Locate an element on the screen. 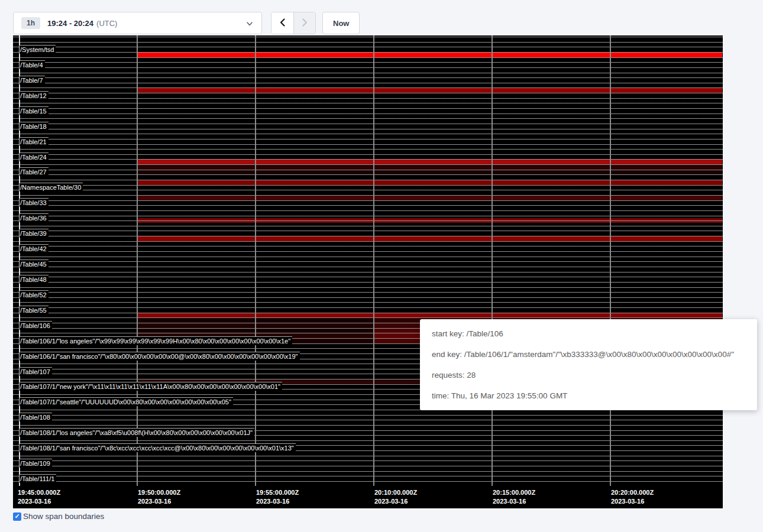 This screenshot has height=532, width=763. row-label: /Table/107/1/"new york"/"\x11\x11\x11\x1… is located at coordinates (151, 387).